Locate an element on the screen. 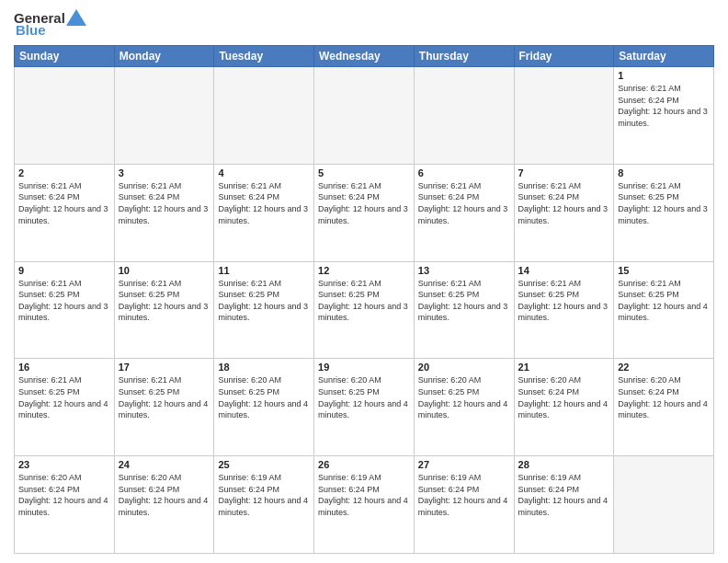  day-number: 9 is located at coordinates (64, 270).